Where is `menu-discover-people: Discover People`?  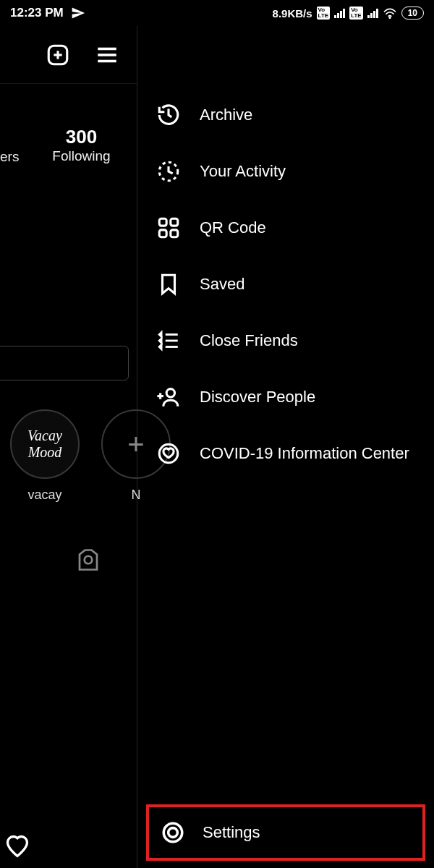
menu-discover-people: Discover People is located at coordinates (286, 397).